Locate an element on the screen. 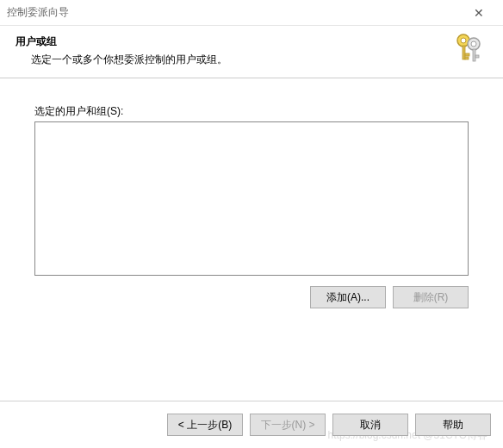  back-button: < 上一步(B) is located at coordinates (205, 425).